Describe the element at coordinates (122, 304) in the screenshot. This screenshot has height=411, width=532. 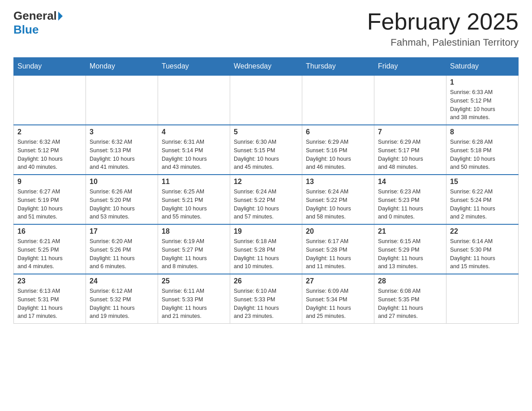
I see `day-info: Sunrise: 6:12 AMSunset: 5:32 PMDaylight:…` at that location.